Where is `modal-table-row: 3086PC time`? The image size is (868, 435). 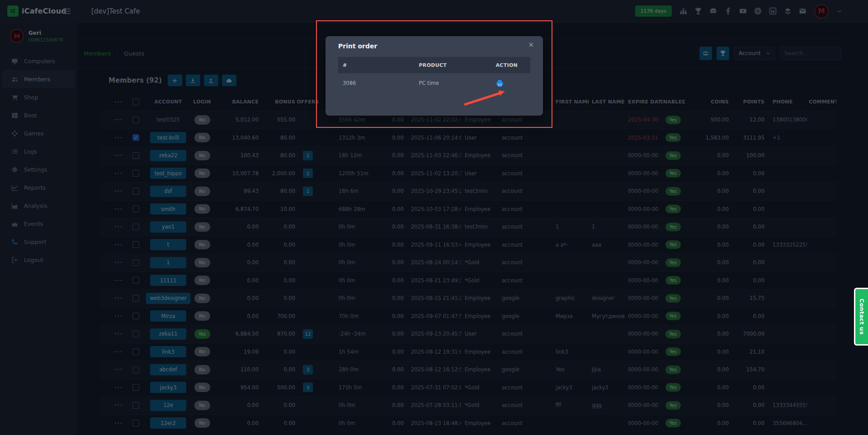
modal-table-row: 3086PC time is located at coordinates (434, 83).